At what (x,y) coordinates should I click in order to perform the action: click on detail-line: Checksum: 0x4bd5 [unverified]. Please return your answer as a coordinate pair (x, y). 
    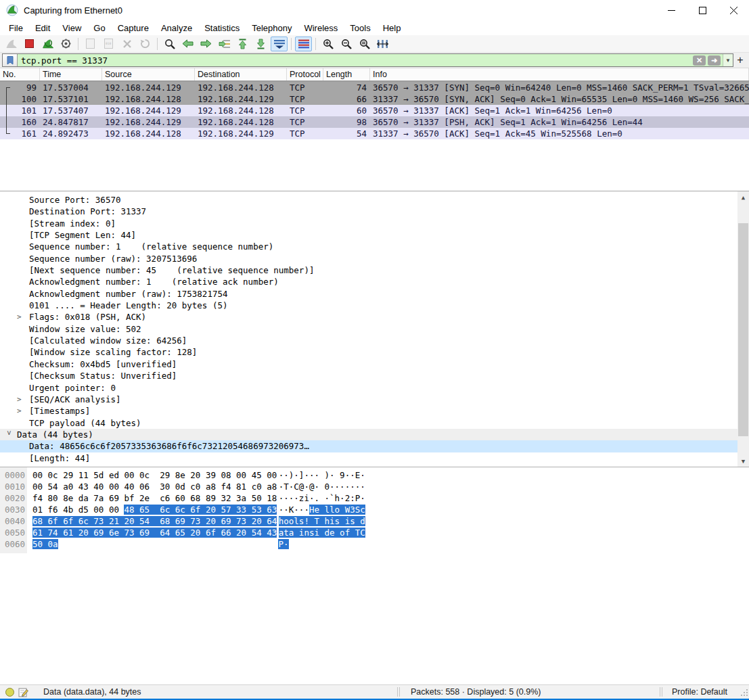
    Looking at the image, I should click on (375, 364).